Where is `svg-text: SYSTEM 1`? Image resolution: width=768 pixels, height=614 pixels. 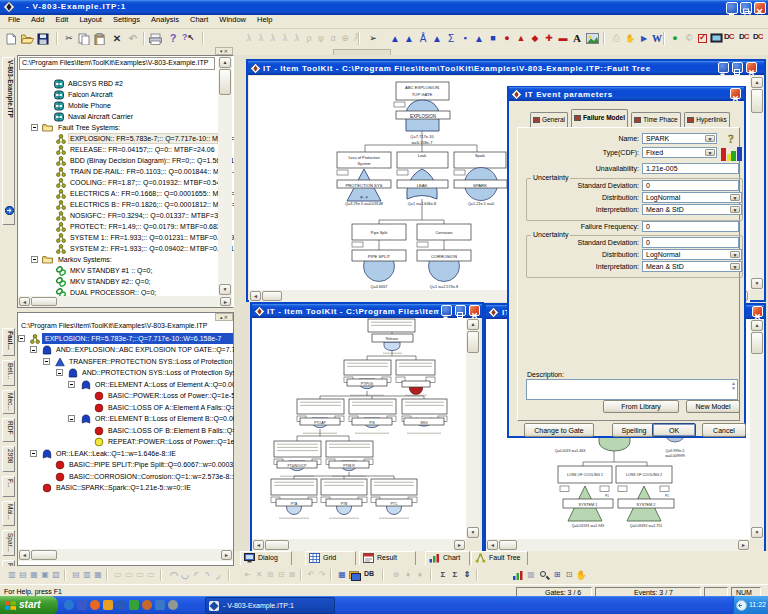 svg-text: SYSTEM 1 is located at coordinates (588, 505).